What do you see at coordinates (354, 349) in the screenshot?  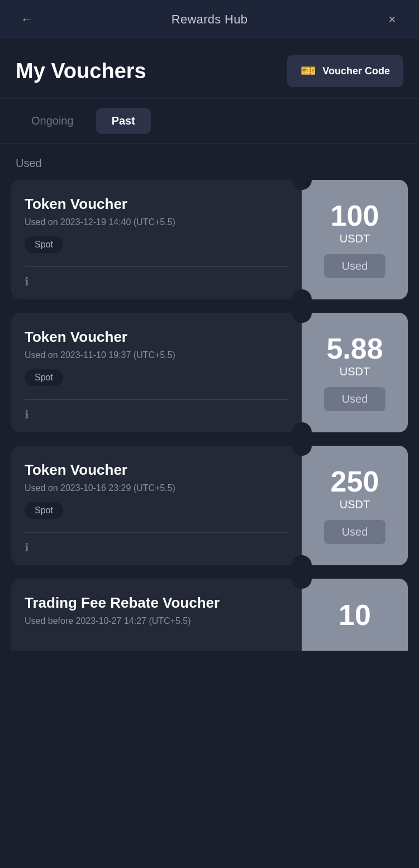 I see `voucher-2-amount: 5.88` at bounding box center [354, 349].